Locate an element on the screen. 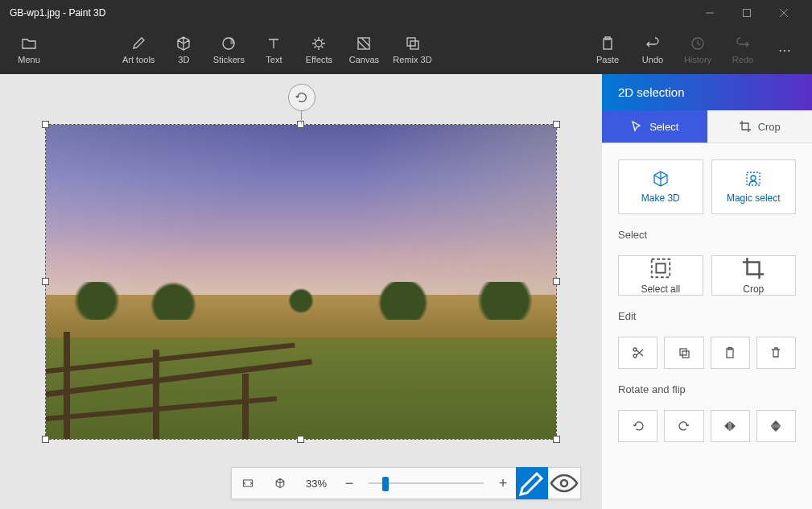  redo-label: Redo is located at coordinates (743, 60).